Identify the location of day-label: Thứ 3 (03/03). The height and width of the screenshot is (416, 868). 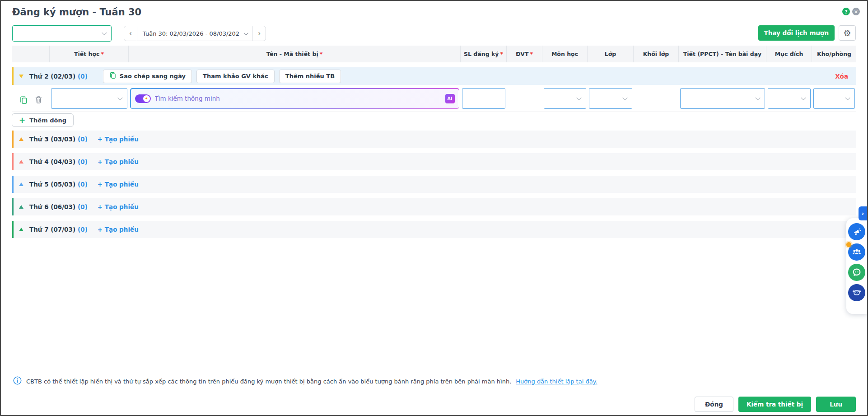
(52, 139).